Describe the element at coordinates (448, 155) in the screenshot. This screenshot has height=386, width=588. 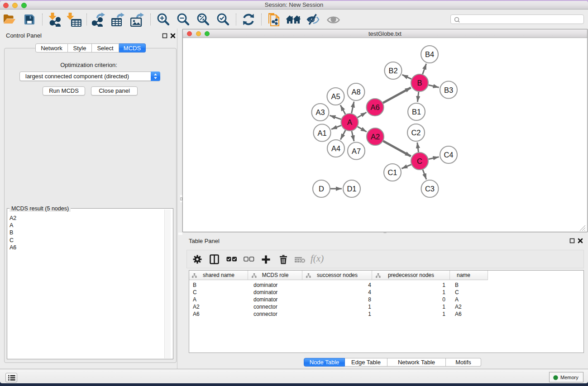
I see `svg-text: C4` at that location.